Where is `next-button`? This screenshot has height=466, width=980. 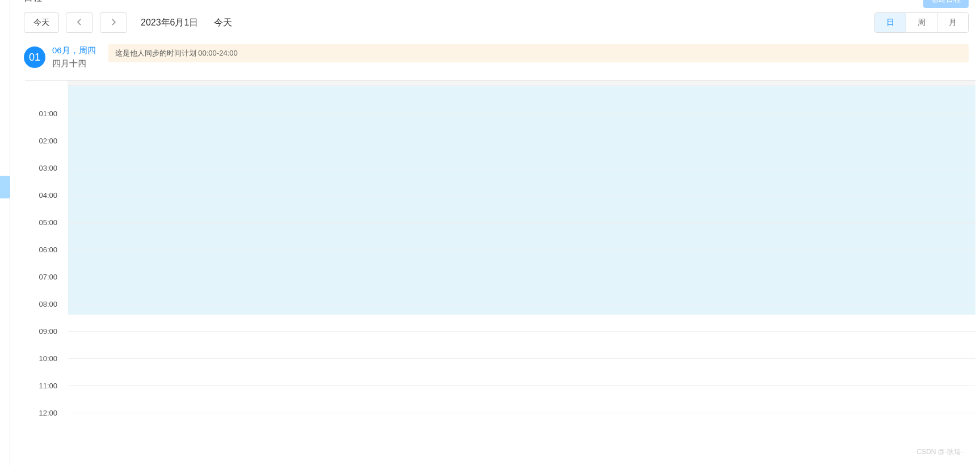 next-button is located at coordinates (113, 23).